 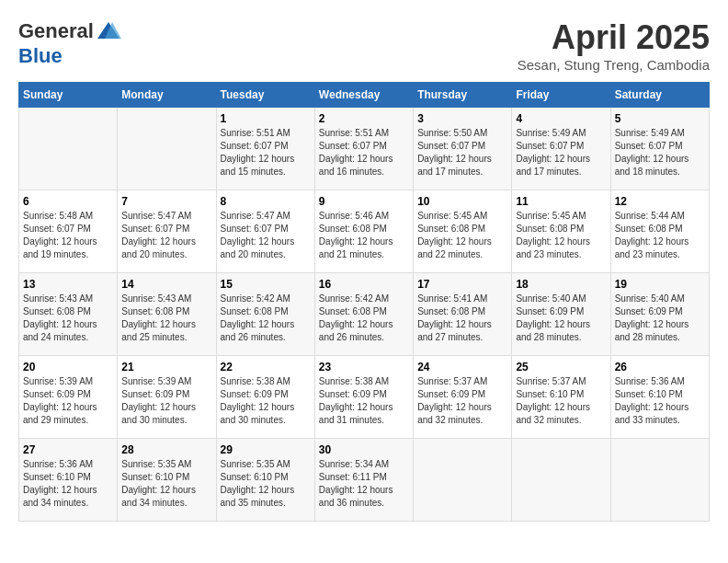 I want to click on day-number: 9, so click(x=364, y=201).